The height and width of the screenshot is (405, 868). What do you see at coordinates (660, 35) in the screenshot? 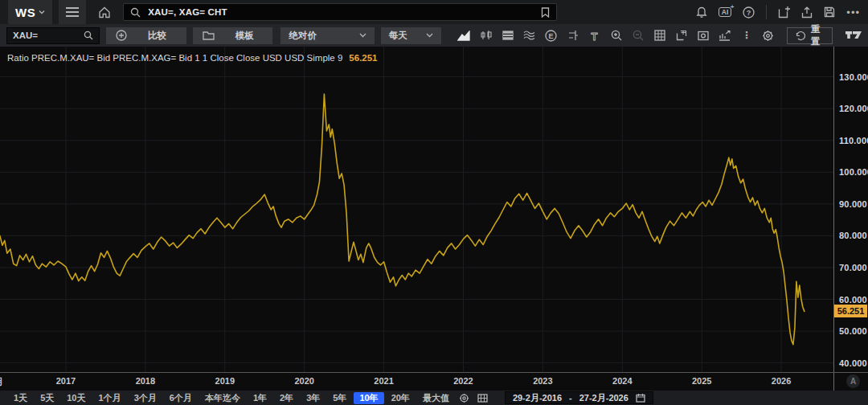
I see `grid-icon` at bounding box center [660, 35].